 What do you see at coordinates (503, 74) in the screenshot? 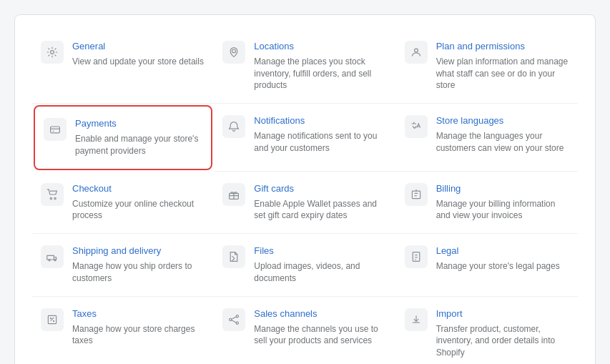
I see `plan-and-permissions-desc: View plan information and manage what st…` at bounding box center [503, 74].